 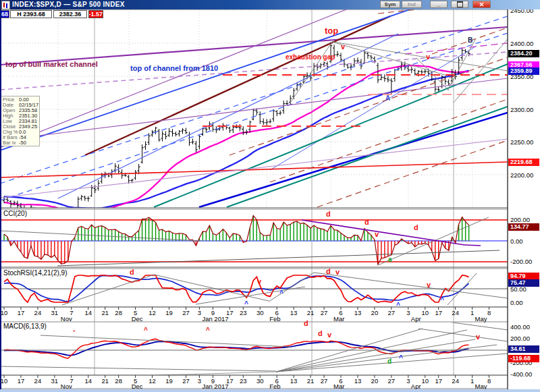 I want to click on price-badge: 2219.68, so click(x=524, y=162).